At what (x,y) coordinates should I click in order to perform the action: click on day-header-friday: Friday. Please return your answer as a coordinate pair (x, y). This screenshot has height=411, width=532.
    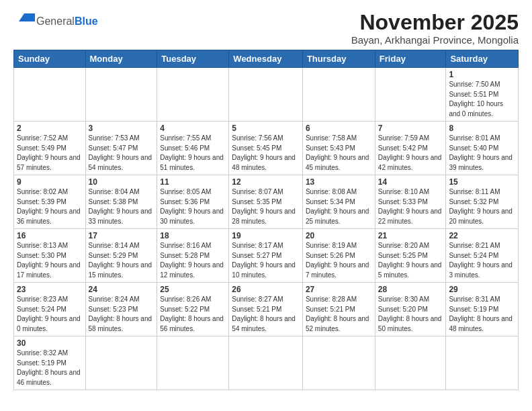
    Looking at the image, I should click on (410, 59).